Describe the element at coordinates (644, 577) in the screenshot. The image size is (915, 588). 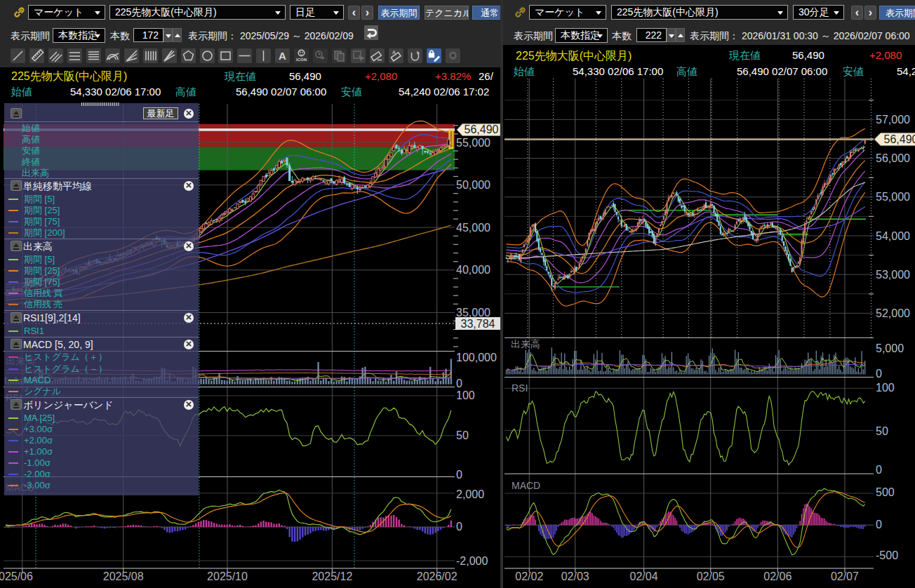
I see `svg-text: 02/04` at that location.